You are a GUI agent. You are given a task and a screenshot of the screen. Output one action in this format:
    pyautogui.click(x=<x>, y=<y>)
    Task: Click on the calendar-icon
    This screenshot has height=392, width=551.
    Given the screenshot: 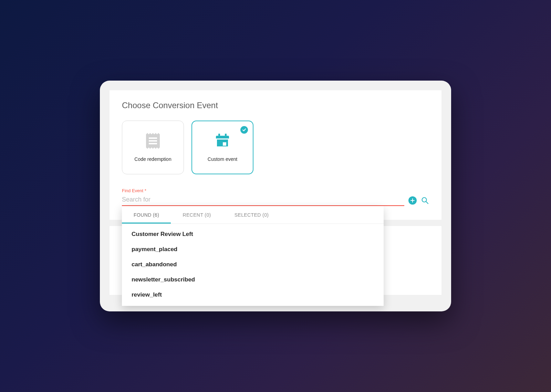 What is the action you would take?
    pyautogui.click(x=222, y=142)
    